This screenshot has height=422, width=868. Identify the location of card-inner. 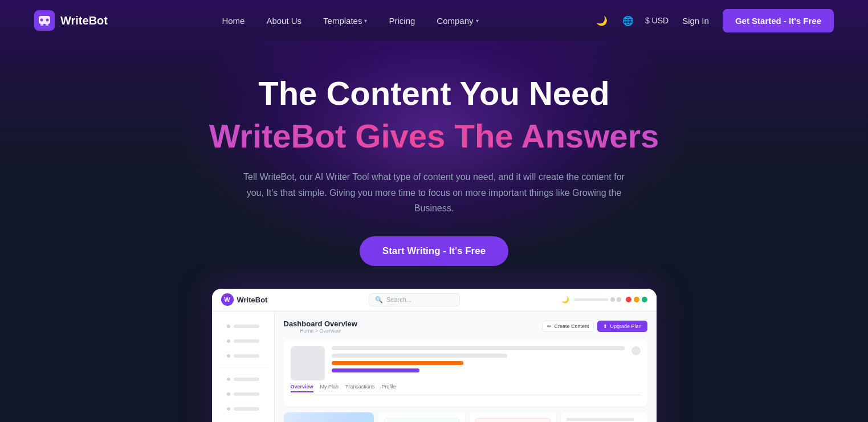
(466, 363).